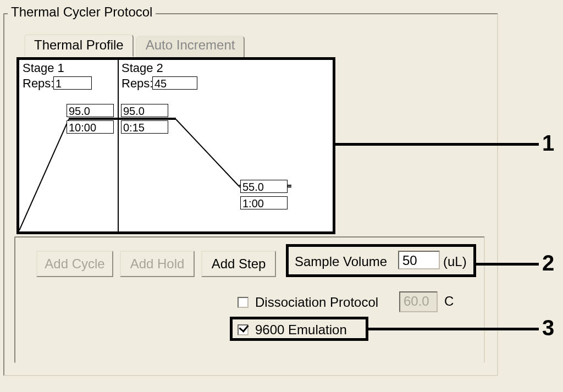 Image resolution: width=563 pixels, height=392 pixels. What do you see at coordinates (264, 186) in the screenshot?
I see `stage2-step2-temp: 55.0` at bounding box center [264, 186].